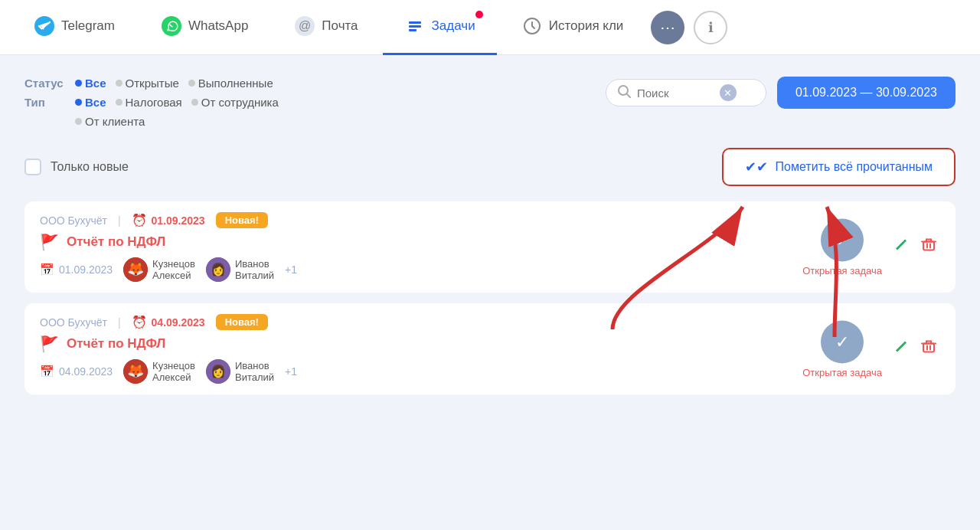 Image resolution: width=980 pixels, height=530 pixels. Describe the element at coordinates (45, 83) in the screenshot. I see `status-label: Статус` at that location.